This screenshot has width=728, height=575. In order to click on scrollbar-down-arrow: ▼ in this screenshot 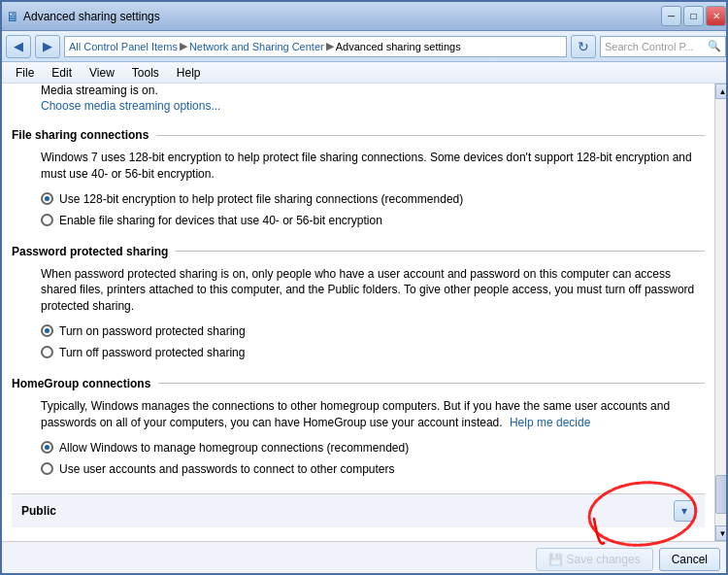, I will do `click(722, 533)`.